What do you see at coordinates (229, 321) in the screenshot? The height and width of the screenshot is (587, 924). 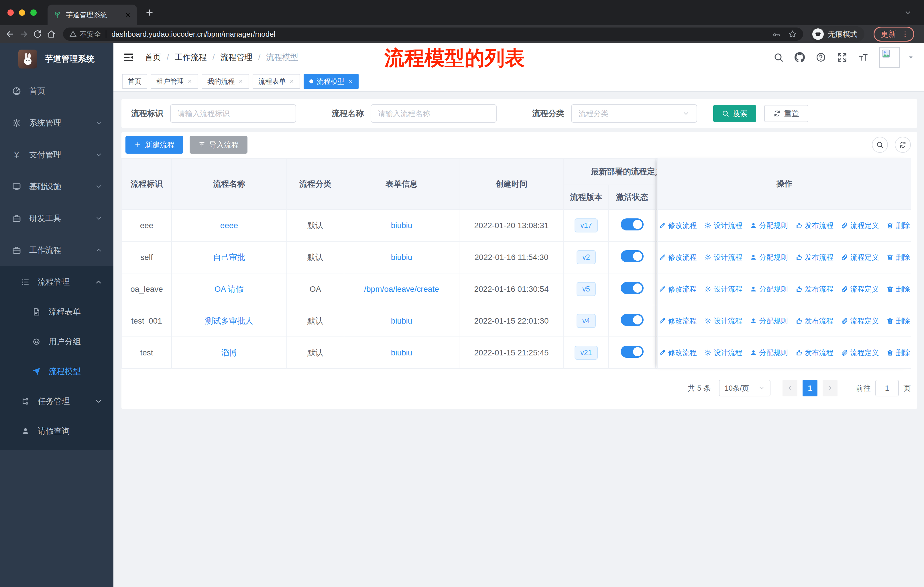 I see `process-name-link: 测试多审批人` at bounding box center [229, 321].